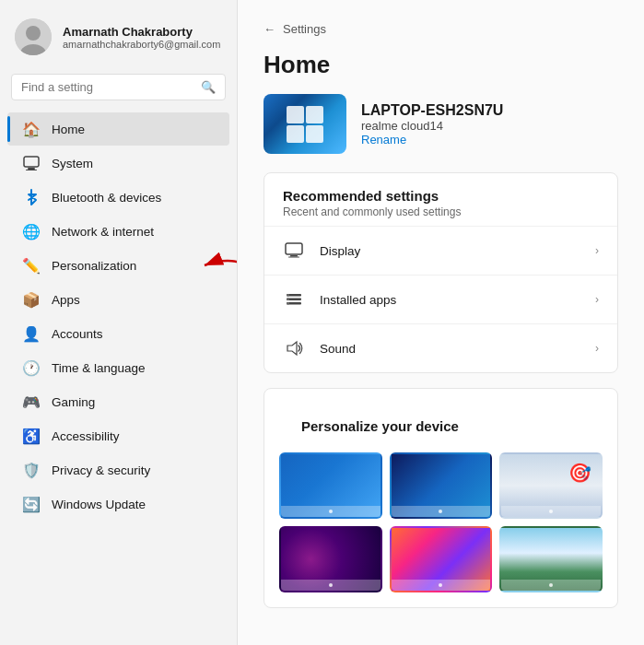 This screenshot has width=644, height=645. What do you see at coordinates (118, 334) in the screenshot?
I see `sidebar-item-accounts: 👤 Accounts` at bounding box center [118, 334].